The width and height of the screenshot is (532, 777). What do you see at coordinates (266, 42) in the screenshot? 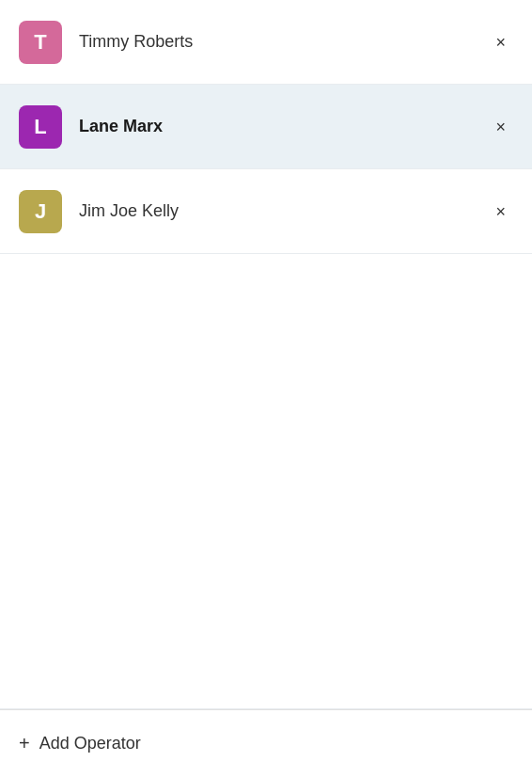
I see `operator-item-timmy: T Timmy Roberts ×` at bounding box center [266, 42].